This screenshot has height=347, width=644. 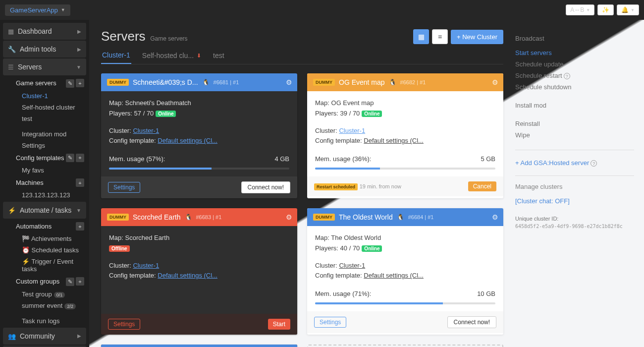 I want to click on unique-cluster-id: 6458d5f2-e5a9-4df9-9698-e27dc1b82f8c, so click(x=575, y=226).